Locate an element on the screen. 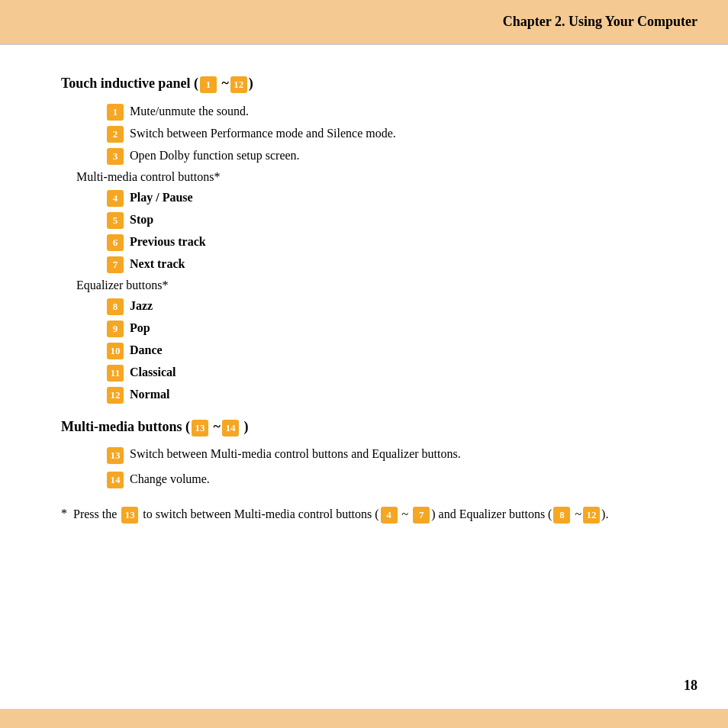 Image resolution: width=728 pixels, height=728 pixels. badge-3: 3 is located at coordinates (115, 156).